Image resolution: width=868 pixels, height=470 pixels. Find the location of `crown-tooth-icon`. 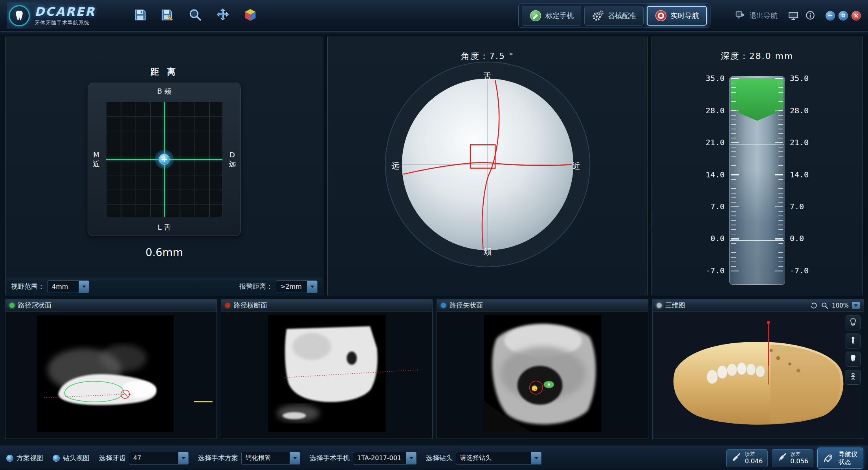

crown-tooth-icon is located at coordinates (853, 359).